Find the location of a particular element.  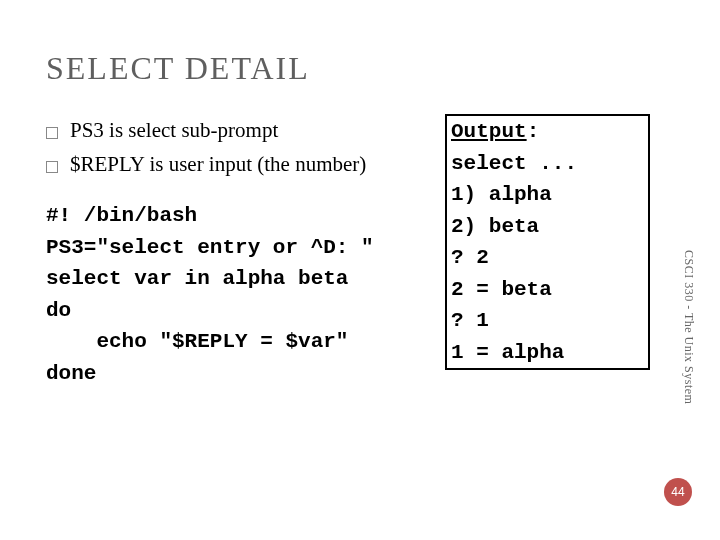

code-line: echo "$REPLY = $var" is located at coordinates (246, 342).